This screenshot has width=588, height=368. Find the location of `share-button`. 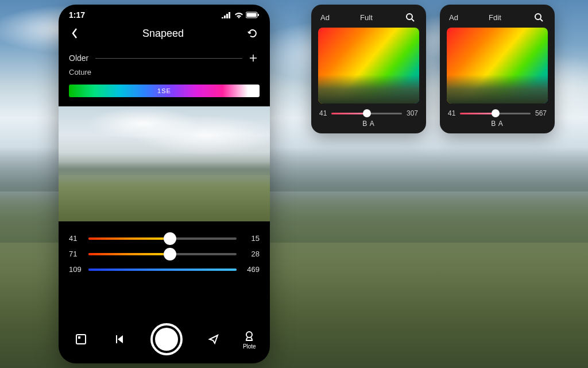

share-button is located at coordinates (214, 339).